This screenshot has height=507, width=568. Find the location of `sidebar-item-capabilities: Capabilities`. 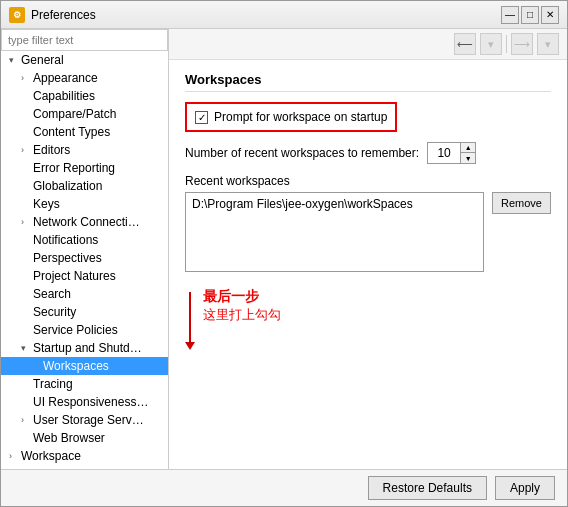

sidebar-item-capabilities: Capabilities is located at coordinates (84, 96).